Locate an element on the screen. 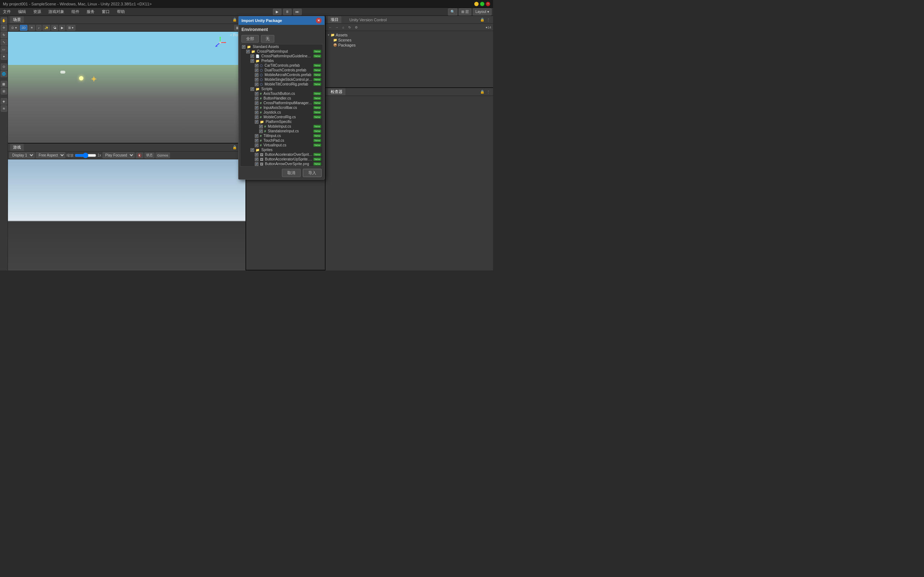 Image resolution: width=924 pixels, height=577 pixels. global-toggle: 🌐 is located at coordinates (4, 74).